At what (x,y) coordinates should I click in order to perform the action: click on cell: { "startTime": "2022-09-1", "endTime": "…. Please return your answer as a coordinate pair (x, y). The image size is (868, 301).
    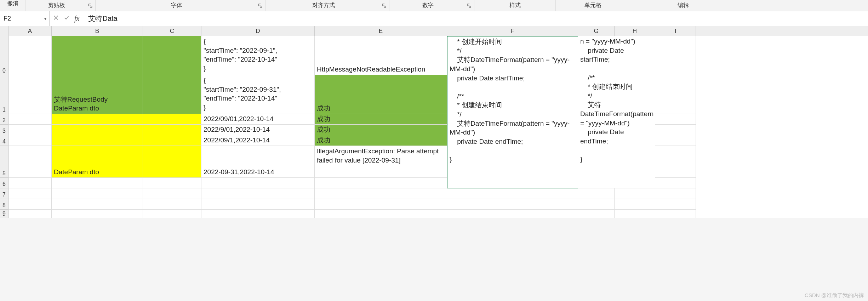
    Looking at the image, I should click on (258, 56).